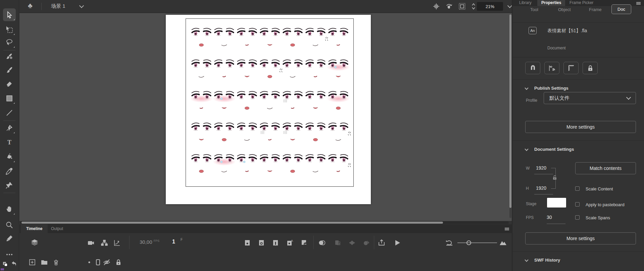 The height and width of the screenshot is (271, 644). I want to click on scale-spans-checkbox, so click(577, 218).